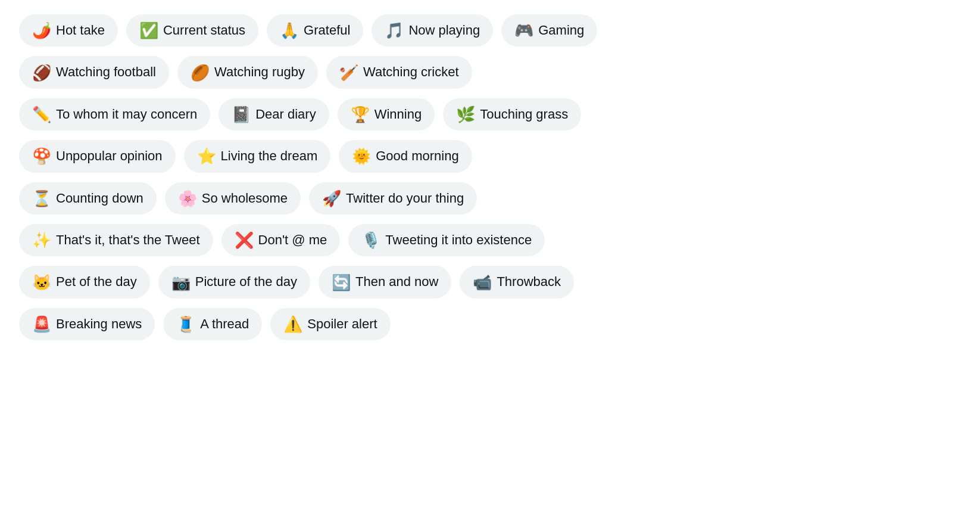  Describe the element at coordinates (512, 114) in the screenshot. I see `chip-touching-grass: 🌿Touching grass` at that location.